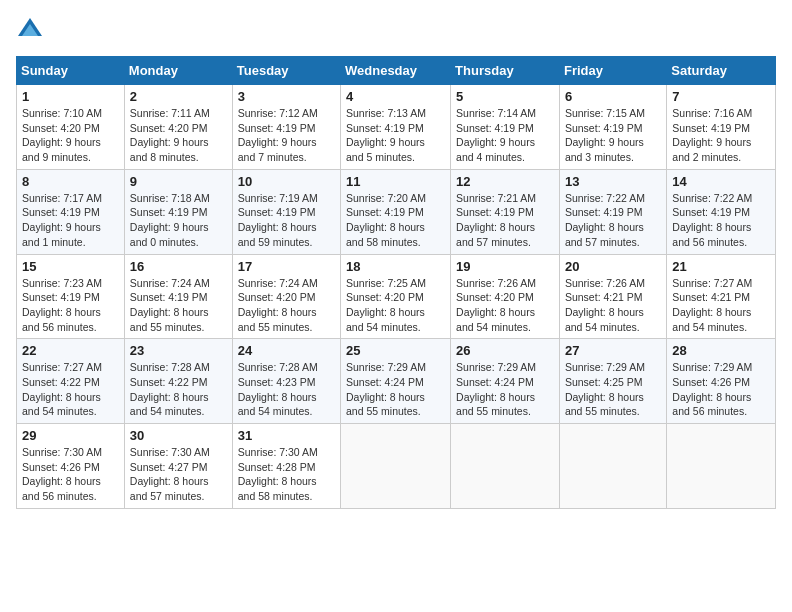 The width and height of the screenshot is (792, 612). What do you see at coordinates (396, 71) in the screenshot?
I see `weekday-header-row: SundayMondayTuesdayWednesdayThursdayFrid…` at bounding box center [396, 71].